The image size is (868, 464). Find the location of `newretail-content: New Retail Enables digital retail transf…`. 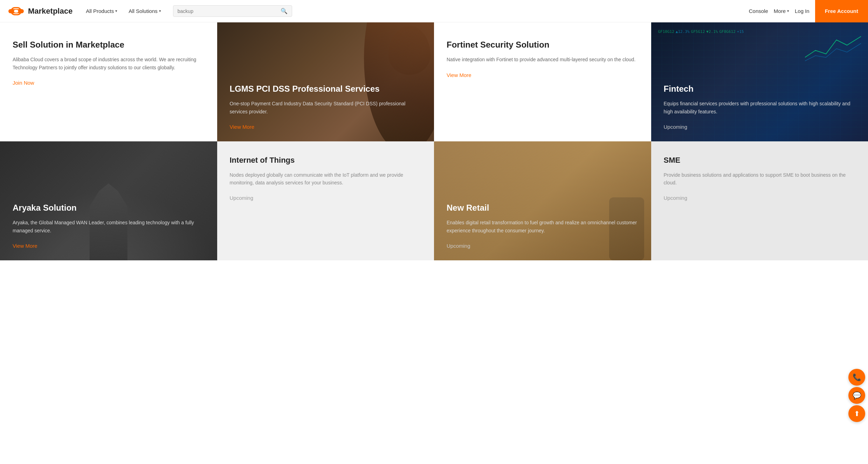

newretail-content: New Retail Enables digital retail transf… is located at coordinates (543, 226).